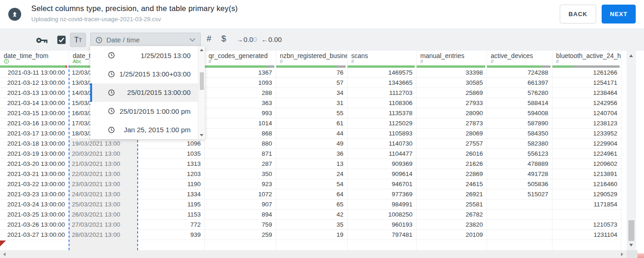 This screenshot has height=258, width=644. What do you see at coordinates (312, 174) in the screenshot?
I see `table-cell: 24` at bounding box center [312, 174].